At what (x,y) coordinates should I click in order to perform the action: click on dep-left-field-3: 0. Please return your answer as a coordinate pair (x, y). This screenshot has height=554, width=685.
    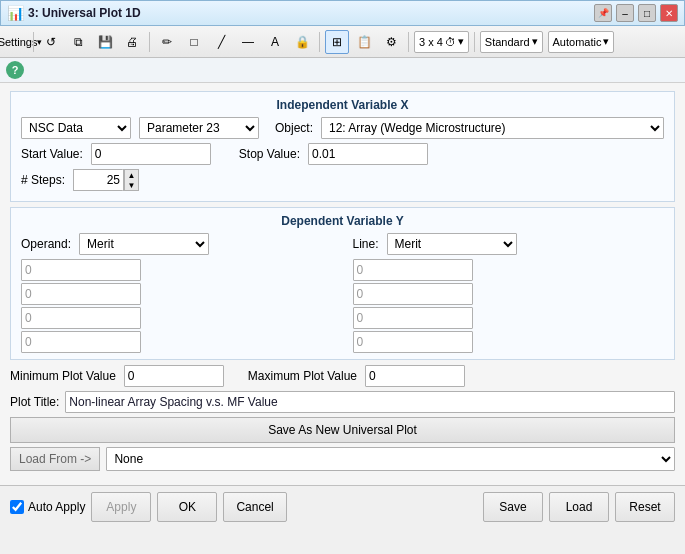
    Looking at the image, I should click on (81, 318).